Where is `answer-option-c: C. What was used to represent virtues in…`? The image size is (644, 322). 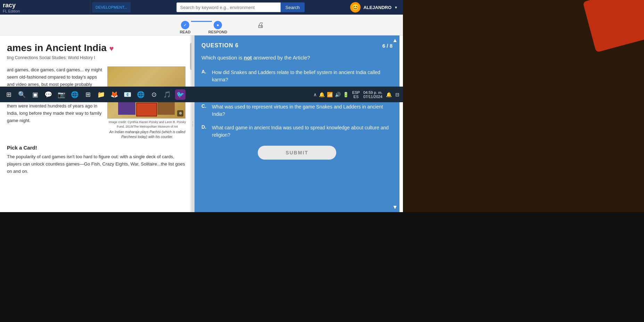 answer-option-c: C. What was used to represent virtues in… is located at coordinates (297, 111).